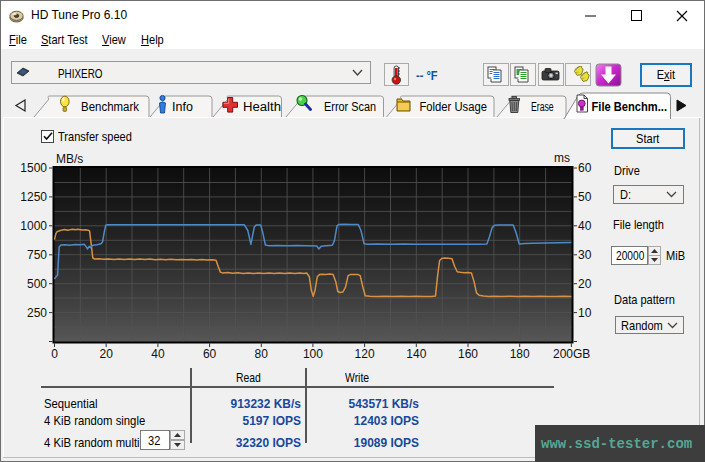 Image resolution: width=705 pixels, height=462 pixels. What do you see at coordinates (54, 354) in the screenshot?
I see `svg-text: 0` at bounding box center [54, 354].